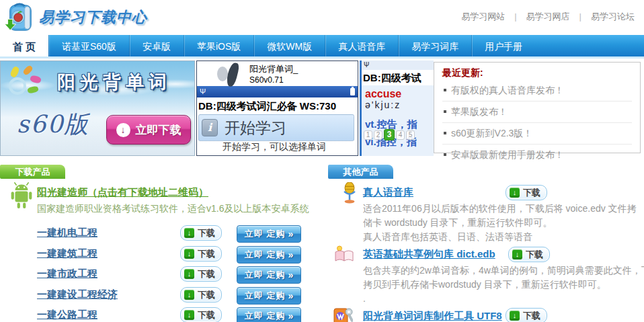  What do you see at coordinates (410, 135) in the screenshot?
I see `pagination-item: 5` at bounding box center [410, 135].